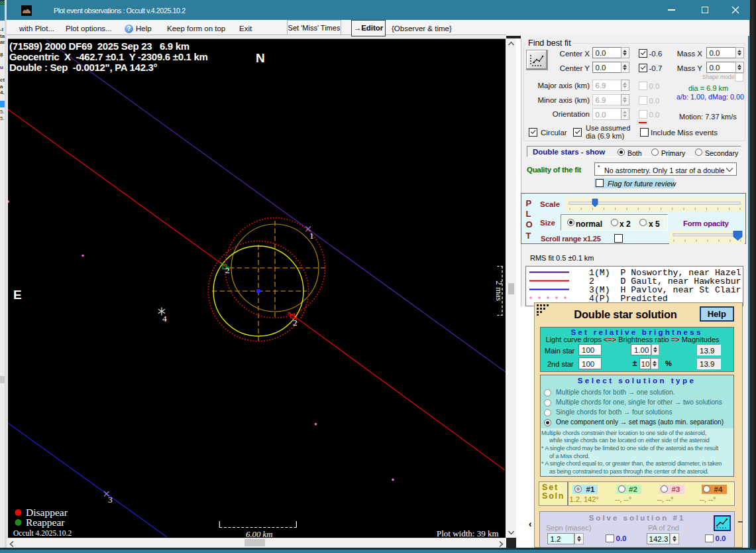 This screenshot has height=553, width=756. Describe the element at coordinates (110, 500) in the screenshot. I see `svg-text: 3` at that location.